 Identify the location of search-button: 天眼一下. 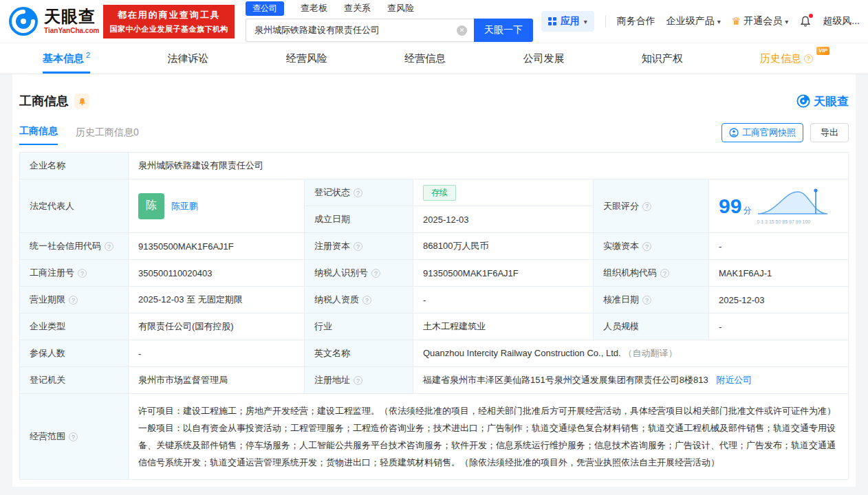
(503, 30).